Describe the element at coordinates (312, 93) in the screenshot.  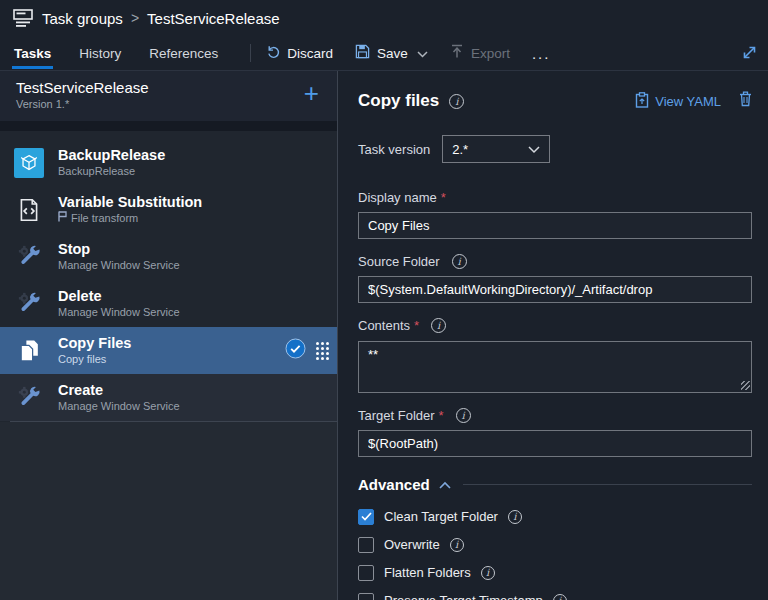
I see `add-task-button: +` at that location.